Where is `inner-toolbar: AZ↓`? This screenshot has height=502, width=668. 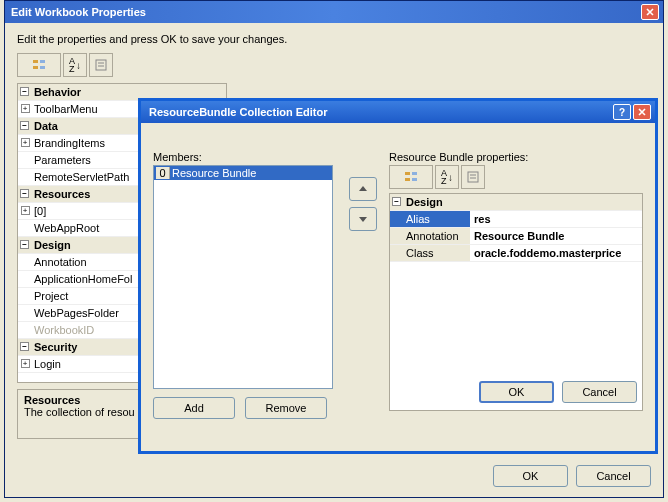 inner-toolbar: AZ↓ is located at coordinates (516, 177).